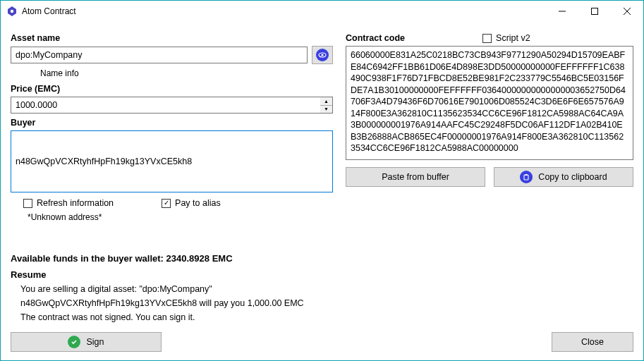 This screenshot has width=644, height=361. Describe the element at coordinates (75, 203) in the screenshot. I see `refresh-label: Refresh information` at that location.